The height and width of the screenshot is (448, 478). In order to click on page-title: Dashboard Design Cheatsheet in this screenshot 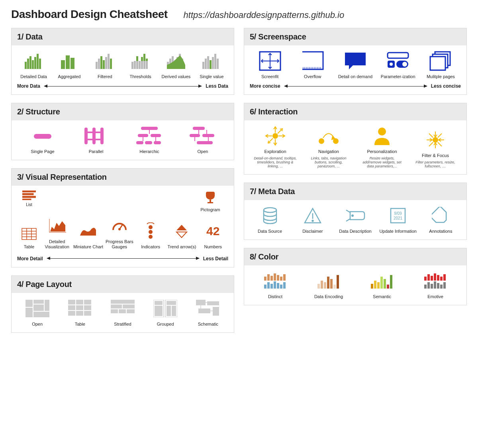, I will do `click(89, 14)`.